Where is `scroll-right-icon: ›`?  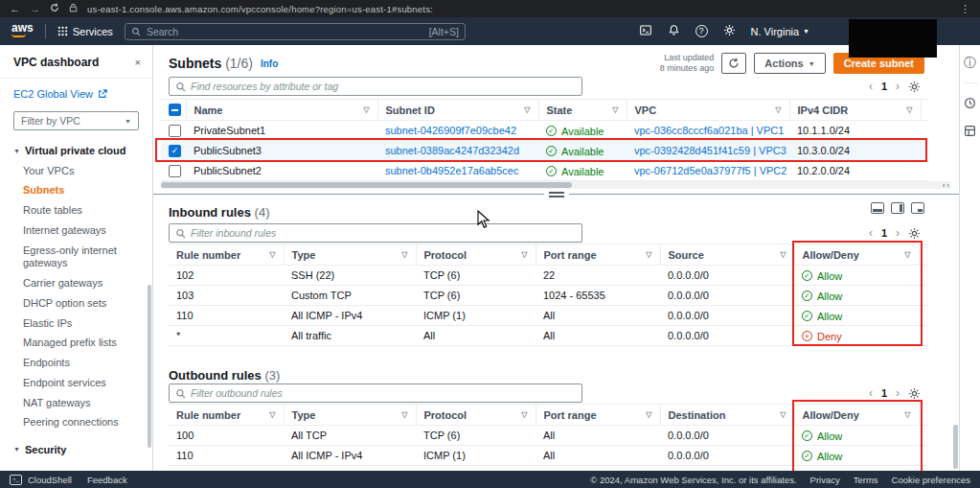 scroll-right-icon: › is located at coordinates (948, 186).